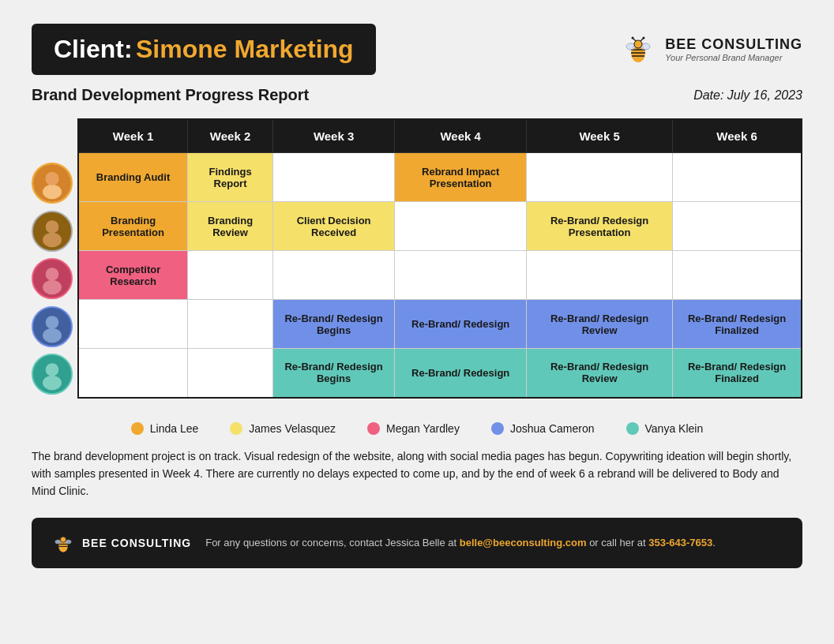 Image resolution: width=834 pixels, height=644 pixels. I want to click on table-cell: Findings Report, so click(231, 178).